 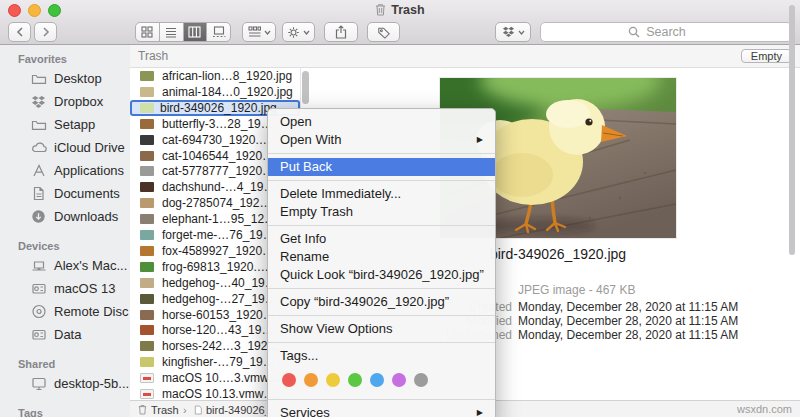 I want to click on preview-kind-size: JPEG image - 467 KB, so click(x=576, y=290).